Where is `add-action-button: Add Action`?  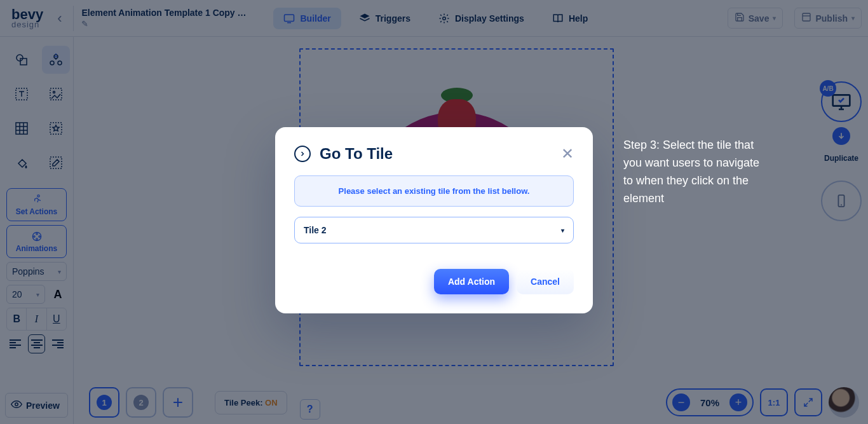
add-action-button: Add Action is located at coordinates (471, 282).